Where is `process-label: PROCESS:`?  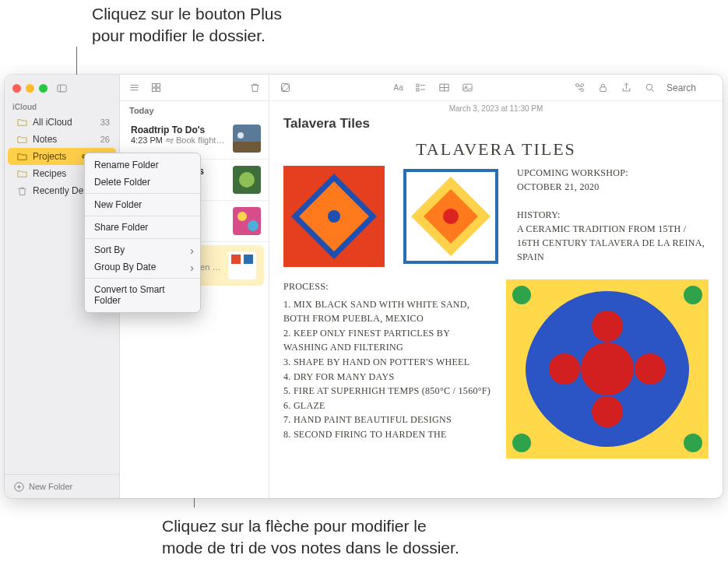
process-label: PROCESS: is located at coordinates (388, 286).